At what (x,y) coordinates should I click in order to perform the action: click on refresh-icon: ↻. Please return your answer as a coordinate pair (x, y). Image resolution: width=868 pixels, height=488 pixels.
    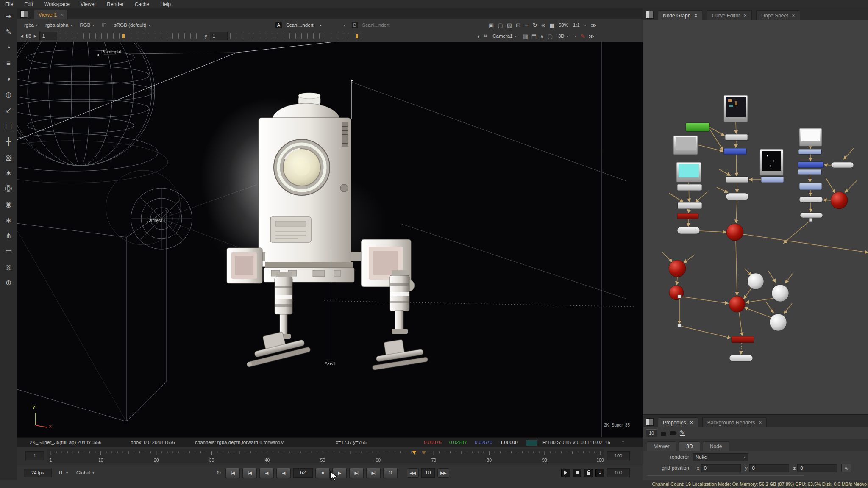
    Looking at the image, I should click on (535, 25).